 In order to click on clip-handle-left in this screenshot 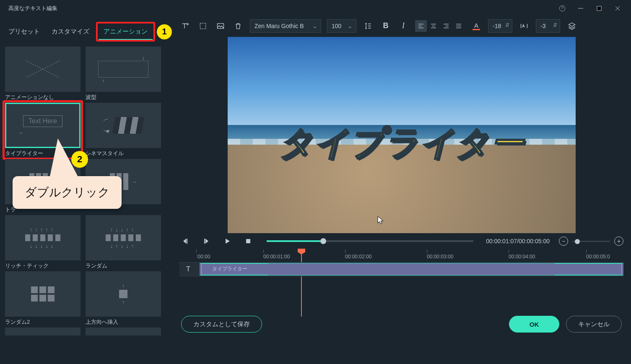, I will do `click(235, 269)`.